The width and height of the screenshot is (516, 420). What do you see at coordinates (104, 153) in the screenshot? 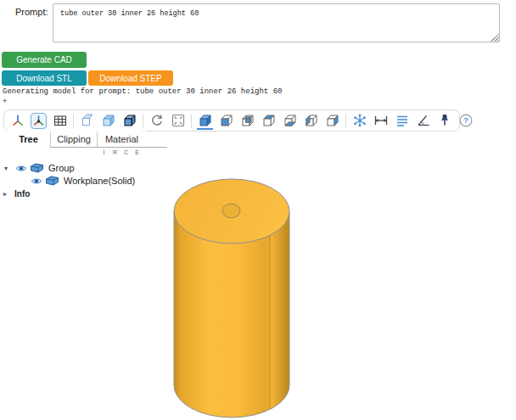
I see `tree-col-i: I` at bounding box center [104, 153].